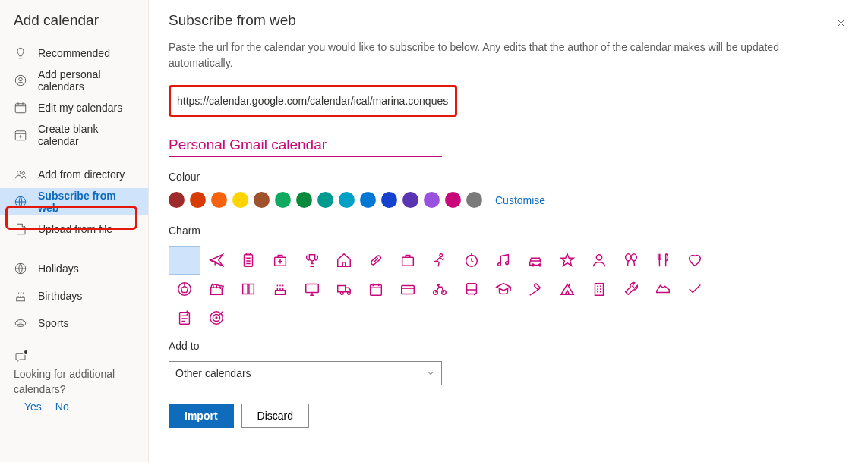 This screenshot has height=462, width=868. What do you see at coordinates (312, 289) in the screenshot?
I see `charm-monitor` at bounding box center [312, 289].